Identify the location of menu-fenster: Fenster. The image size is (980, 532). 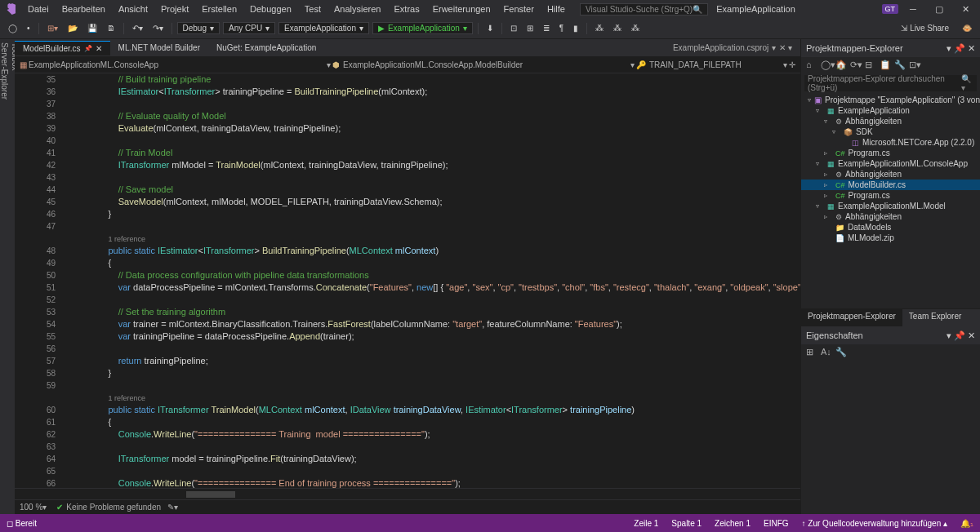
(519, 9).